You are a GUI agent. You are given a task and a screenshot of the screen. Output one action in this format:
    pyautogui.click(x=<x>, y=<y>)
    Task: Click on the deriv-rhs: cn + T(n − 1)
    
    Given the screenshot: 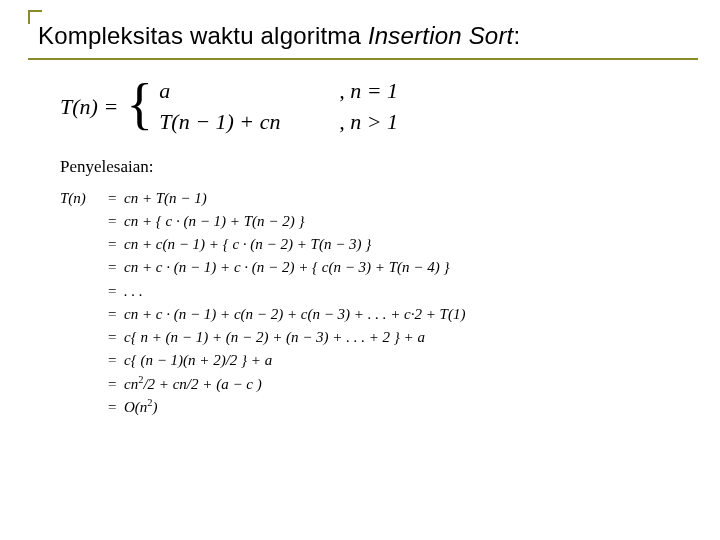 What is the action you would take?
    pyautogui.click(x=166, y=198)
    